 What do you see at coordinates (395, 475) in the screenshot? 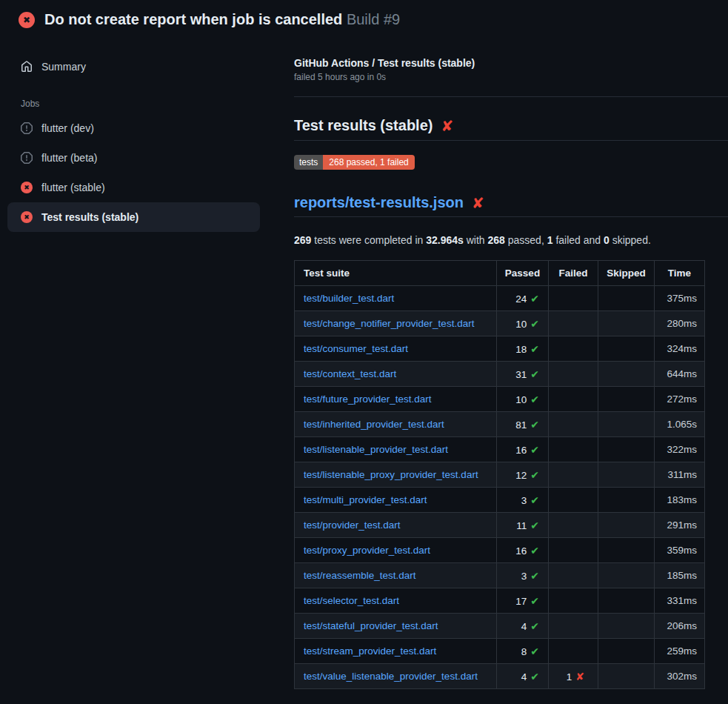
I see `suite-cell: test/listenable_proxy_provider_test.dart` at bounding box center [395, 475].